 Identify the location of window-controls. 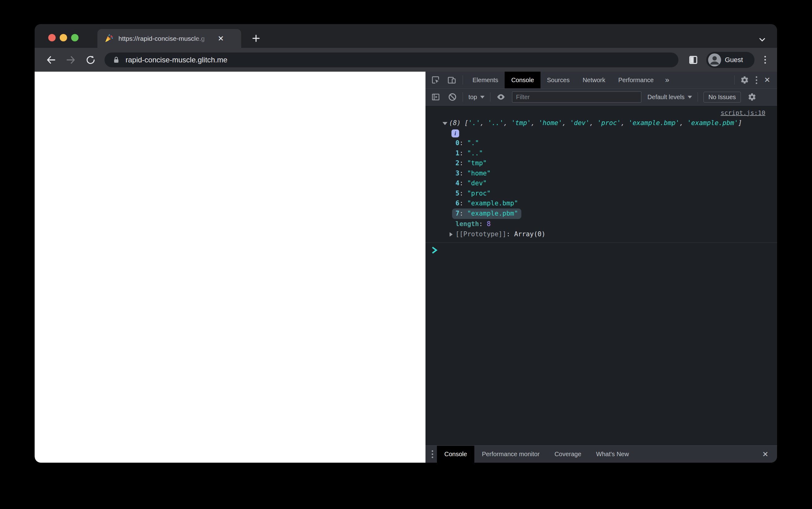
(63, 38).